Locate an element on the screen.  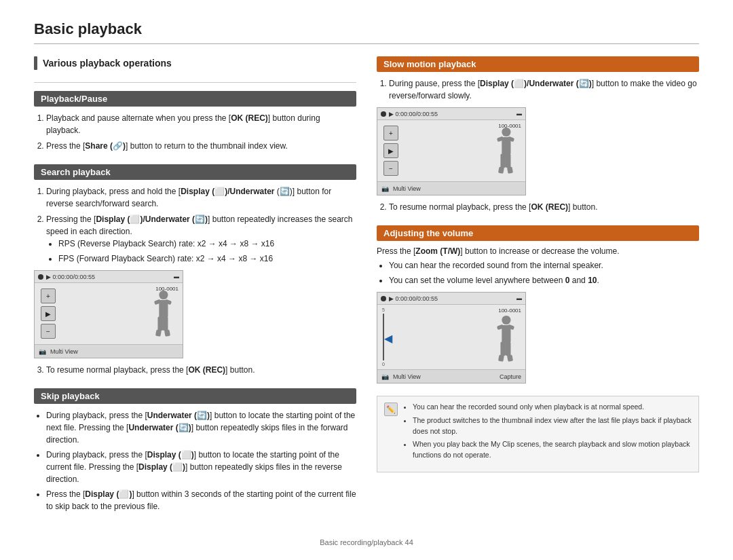
slow-motion-step2: To resume normal playback, press the [OK… is located at coordinates (538, 207).